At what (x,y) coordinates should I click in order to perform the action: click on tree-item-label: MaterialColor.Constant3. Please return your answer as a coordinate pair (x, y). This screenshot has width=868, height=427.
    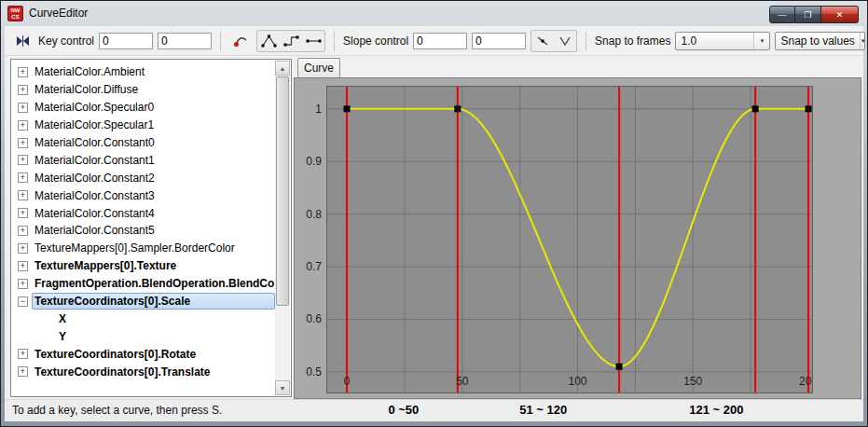
    Looking at the image, I should click on (153, 196).